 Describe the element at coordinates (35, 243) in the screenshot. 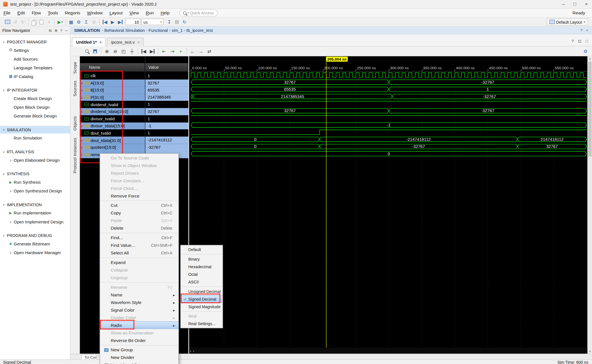

I see `flow-item-generate-bitstream: ◈Generate Bitstream` at that location.